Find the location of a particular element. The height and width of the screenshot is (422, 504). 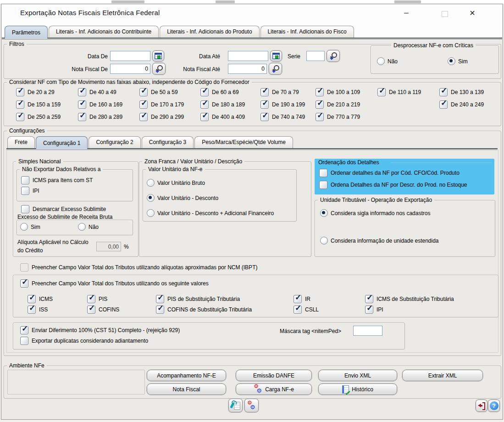

radio-desprocessar-nao: Não is located at coordinates (387, 61).